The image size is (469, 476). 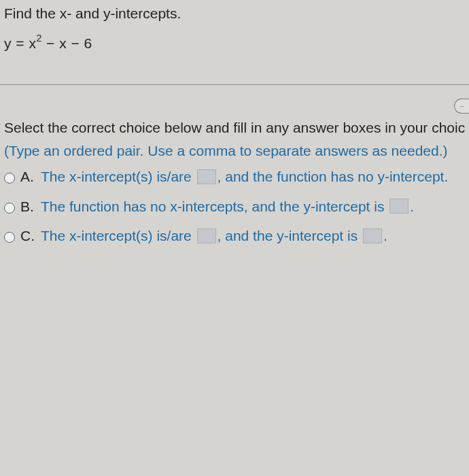 I want to click on radio-b, so click(x=10, y=208).